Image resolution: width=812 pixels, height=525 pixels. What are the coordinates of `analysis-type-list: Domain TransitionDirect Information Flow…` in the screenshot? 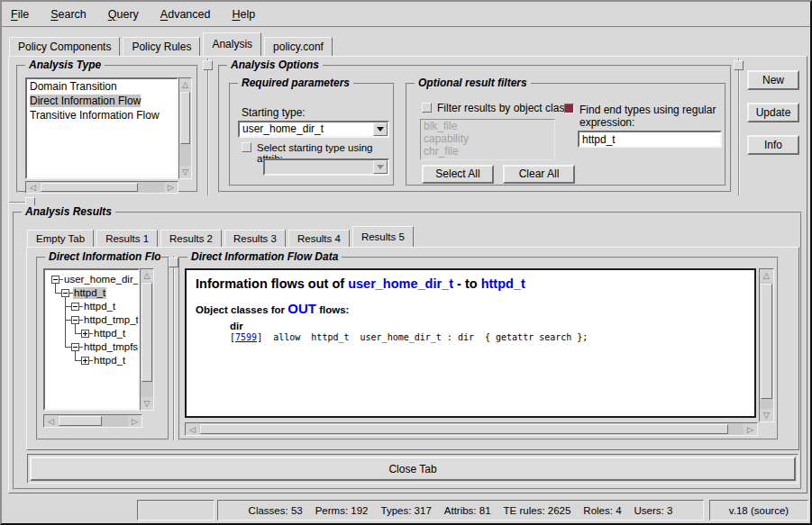 It's located at (102, 128).